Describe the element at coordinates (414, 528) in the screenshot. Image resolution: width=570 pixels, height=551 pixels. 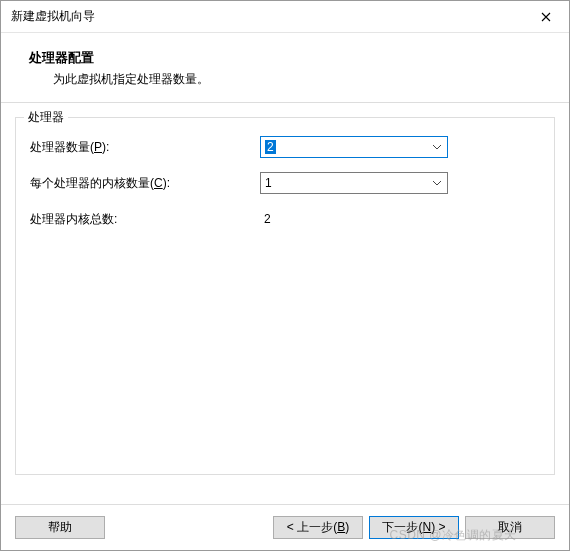
I see `next-button: 下一步(N) >` at that location.